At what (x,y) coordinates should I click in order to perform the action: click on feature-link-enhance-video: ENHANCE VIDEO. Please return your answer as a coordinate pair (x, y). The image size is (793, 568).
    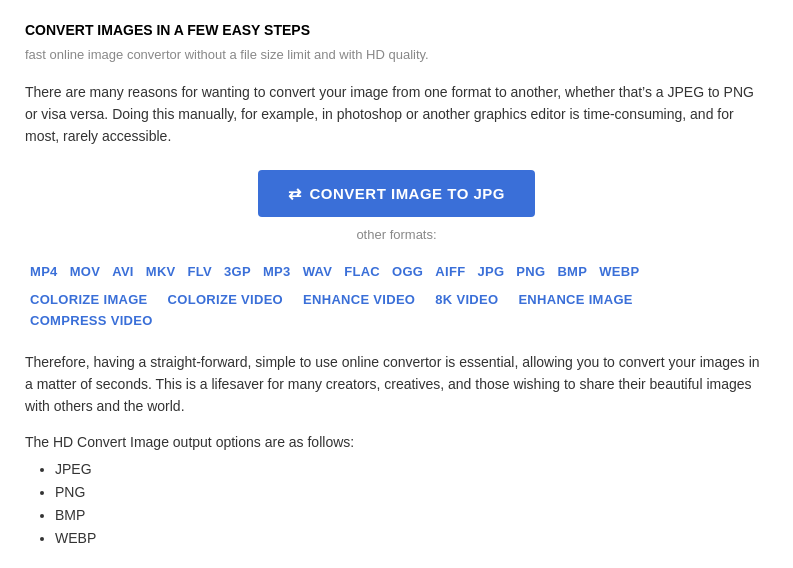
    Looking at the image, I should click on (359, 300).